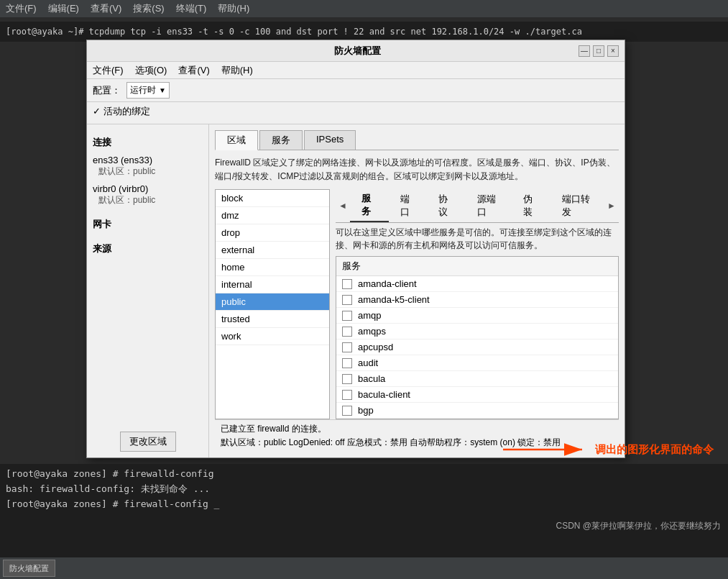 The height and width of the screenshot is (579, 728). I want to click on source-section-label: 来源, so click(148, 249).